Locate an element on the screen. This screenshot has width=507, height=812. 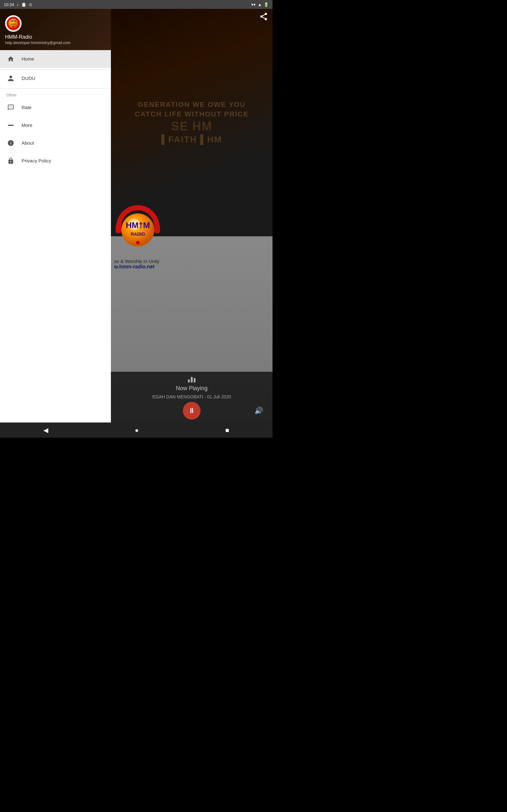
more-label: More is located at coordinates (27, 125).